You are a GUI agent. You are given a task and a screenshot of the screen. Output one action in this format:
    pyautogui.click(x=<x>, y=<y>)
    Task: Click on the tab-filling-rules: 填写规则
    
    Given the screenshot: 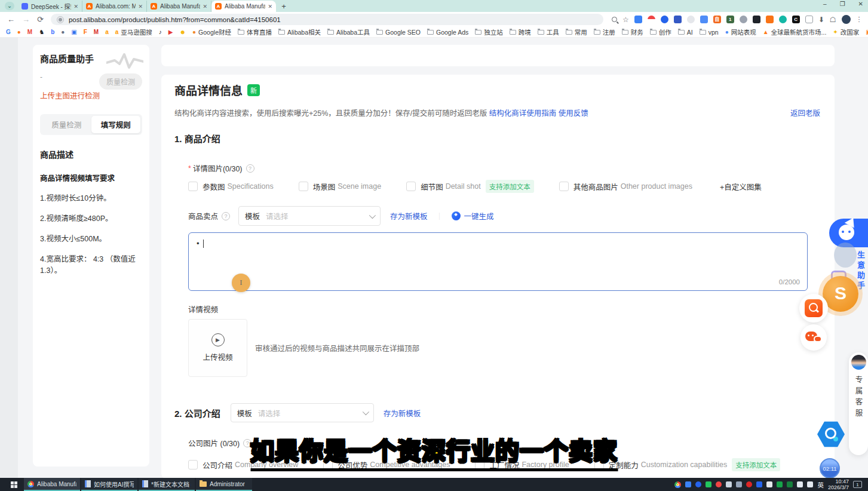 What is the action you would take?
    pyautogui.click(x=116, y=124)
    